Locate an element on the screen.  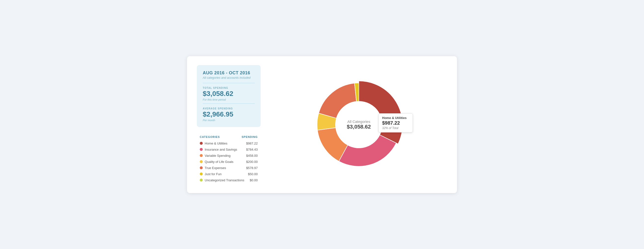
cat-amount: $200.00 is located at coordinates (252, 162).